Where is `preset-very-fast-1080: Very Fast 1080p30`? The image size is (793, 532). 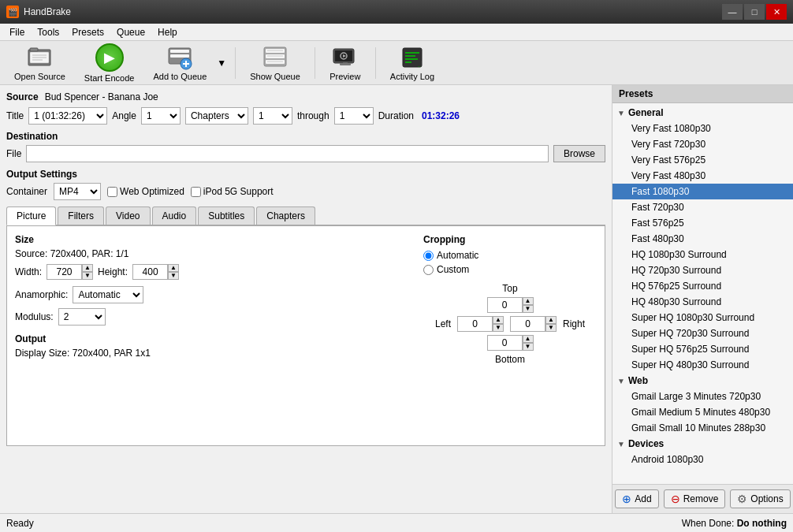 preset-very-fast-1080: Very Fast 1080p30 is located at coordinates (703, 128).